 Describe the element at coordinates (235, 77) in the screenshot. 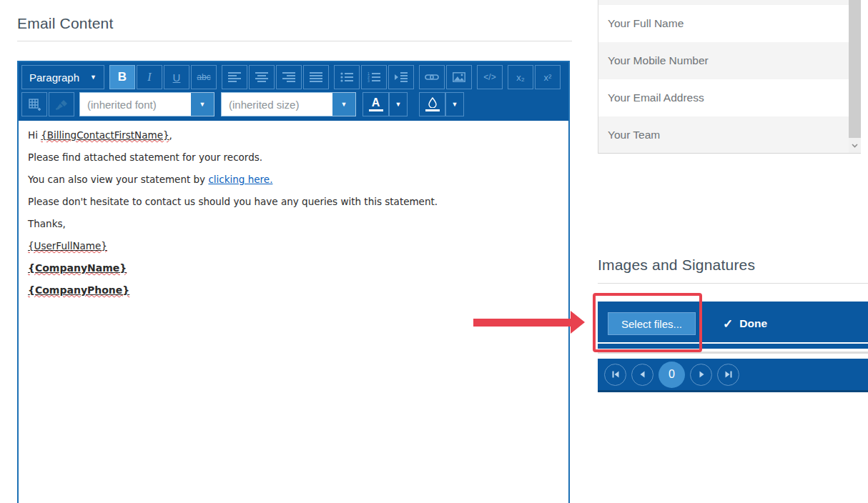

I see `align-left-icon` at that location.